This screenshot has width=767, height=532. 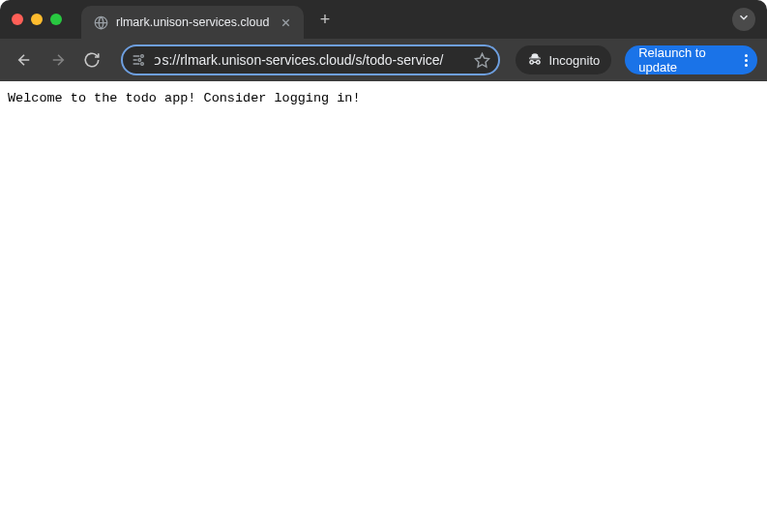 I want to click on relaunch-label: Relaunch to update, so click(x=688, y=60).